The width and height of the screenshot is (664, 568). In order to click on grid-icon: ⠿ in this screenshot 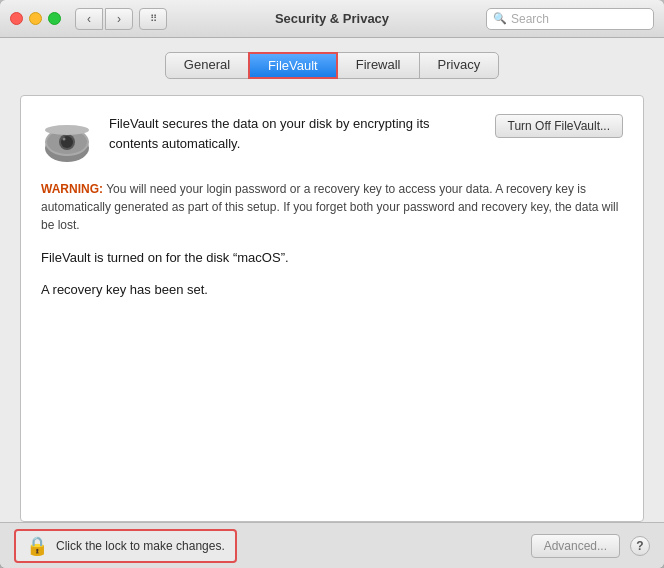, I will do `click(154, 18)`.